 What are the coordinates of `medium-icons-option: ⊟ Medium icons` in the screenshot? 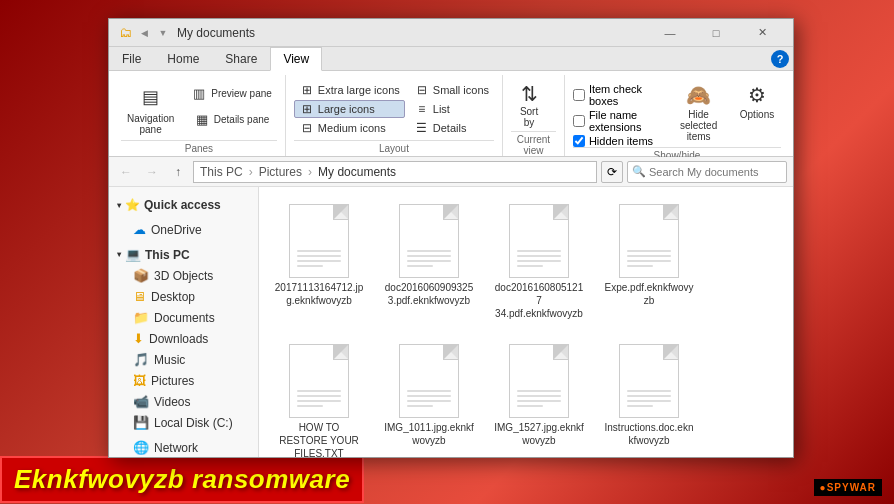 It's located at (350, 128).